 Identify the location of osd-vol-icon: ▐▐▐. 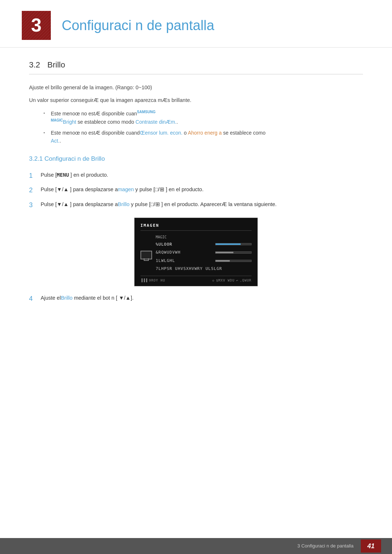
(144, 280).